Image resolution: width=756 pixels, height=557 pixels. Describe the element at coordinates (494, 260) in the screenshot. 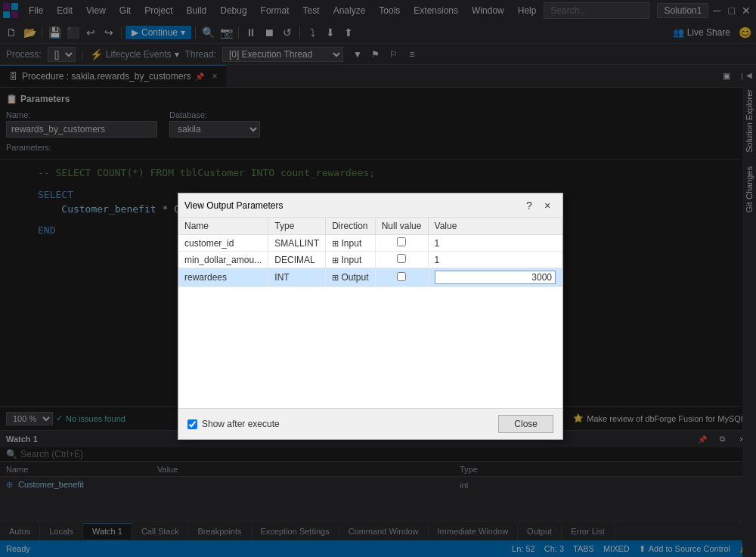

I see `row1-value: 1` at that location.